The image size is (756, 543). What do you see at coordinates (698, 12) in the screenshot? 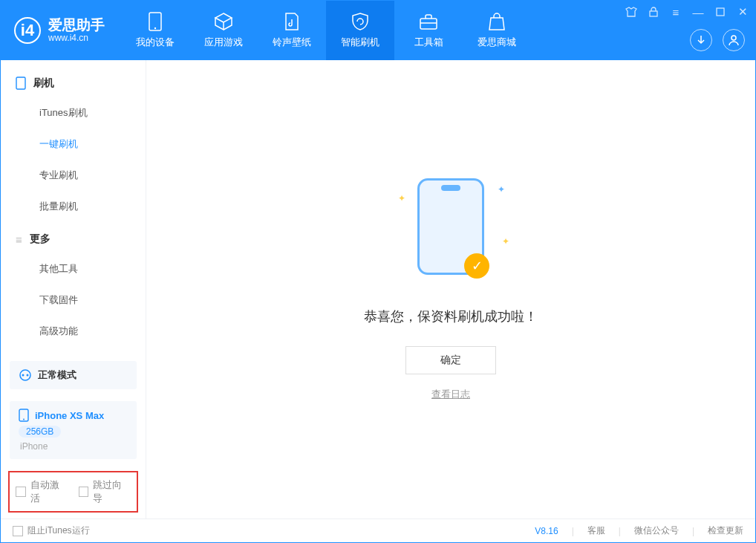
I see `minimize-icon: —` at bounding box center [698, 12].